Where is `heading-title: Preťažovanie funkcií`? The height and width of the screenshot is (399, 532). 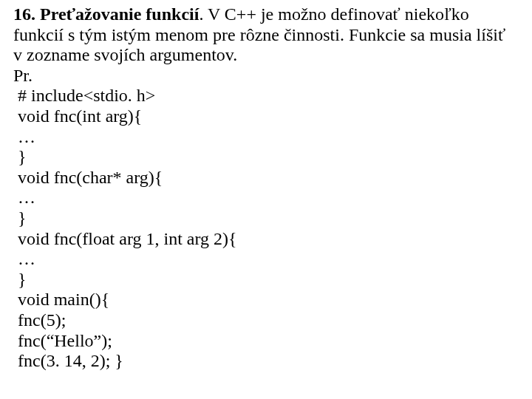
heading-title: Preťažovanie funkcií is located at coordinates (120, 14).